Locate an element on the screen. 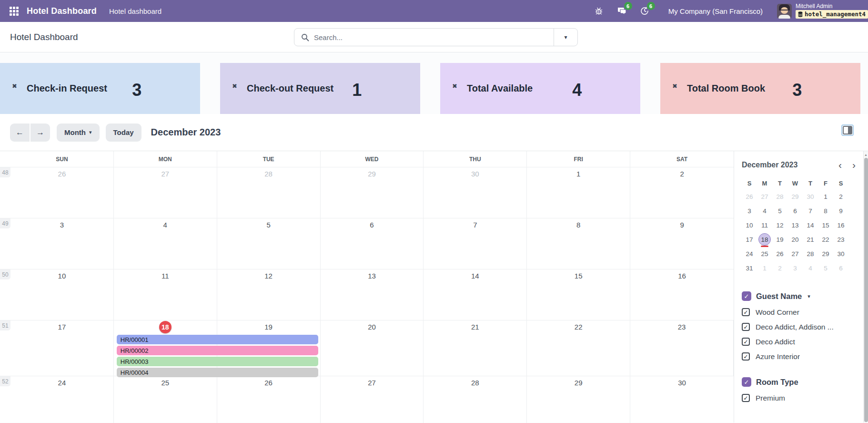 This screenshot has width=868, height=423. mini-day-cell: 10 is located at coordinates (749, 225).